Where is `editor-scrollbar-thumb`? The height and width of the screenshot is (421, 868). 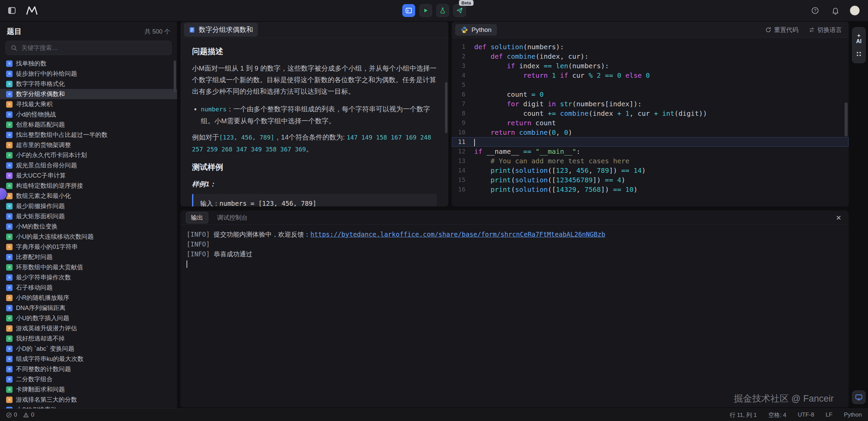 editor-scrollbar-thumb is located at coordinates (846, 120).